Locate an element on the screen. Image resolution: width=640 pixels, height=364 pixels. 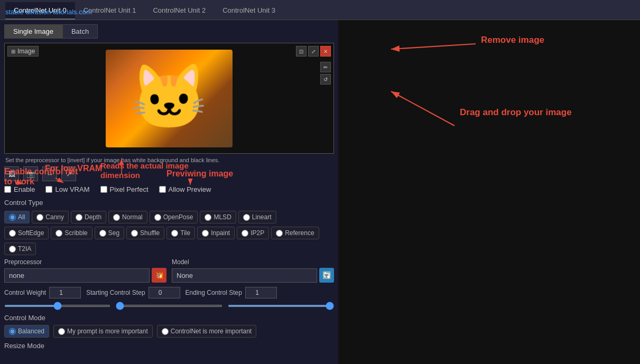
sliders-row is located at coordinates (169, 304).